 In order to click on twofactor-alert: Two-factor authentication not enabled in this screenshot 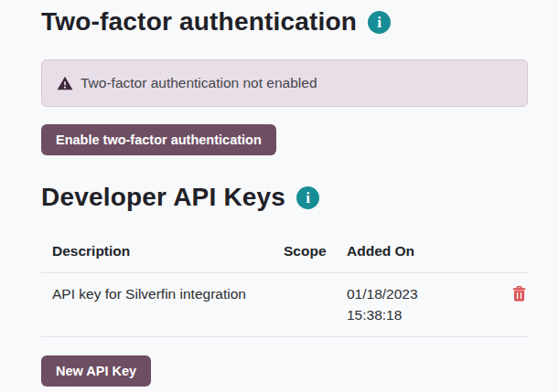, I will do `click(285, 83)`.